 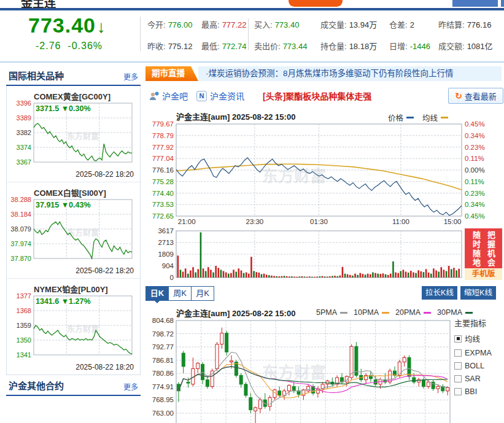 I want to click on tick-label: 3617, so click(x=166, y=231).